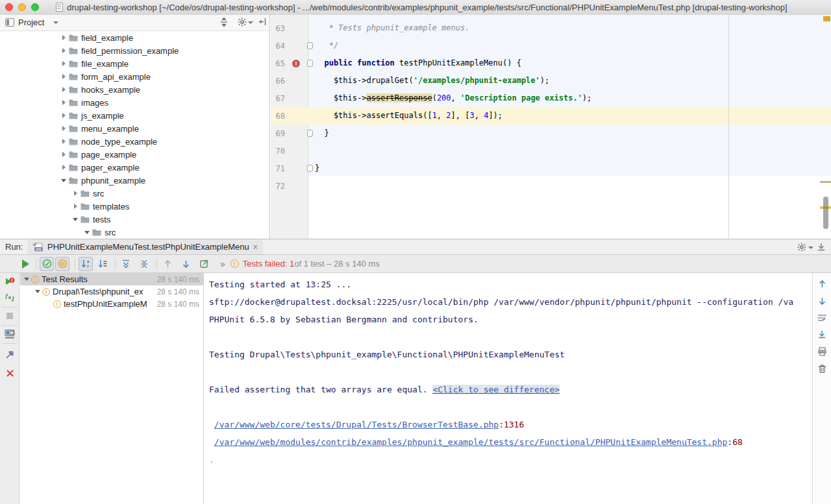 The image size is (831, 504). What do you see at coordinates (278, 64) in the screenshot?
I see `line-number: 65` at bounding box center [278, 64].